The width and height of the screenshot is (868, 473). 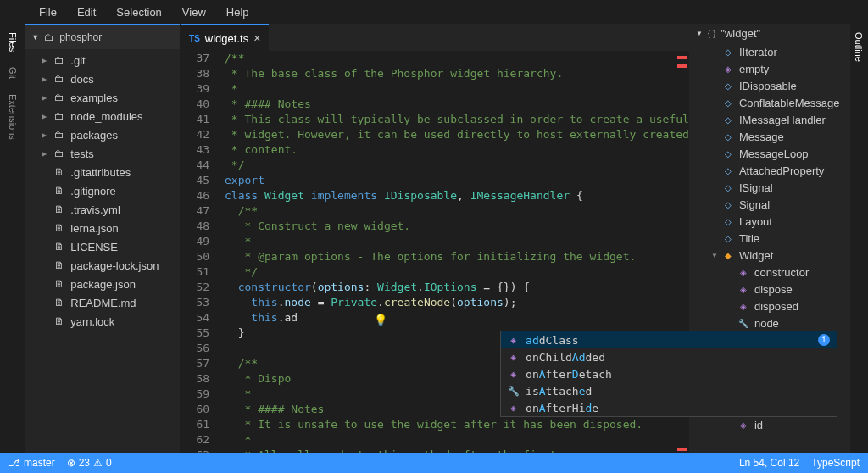 What do you see at coordinates (102, 265) in the screenshot?
I see `tree-item: 🗎package-lock.json` at bounding box center [102, 265].